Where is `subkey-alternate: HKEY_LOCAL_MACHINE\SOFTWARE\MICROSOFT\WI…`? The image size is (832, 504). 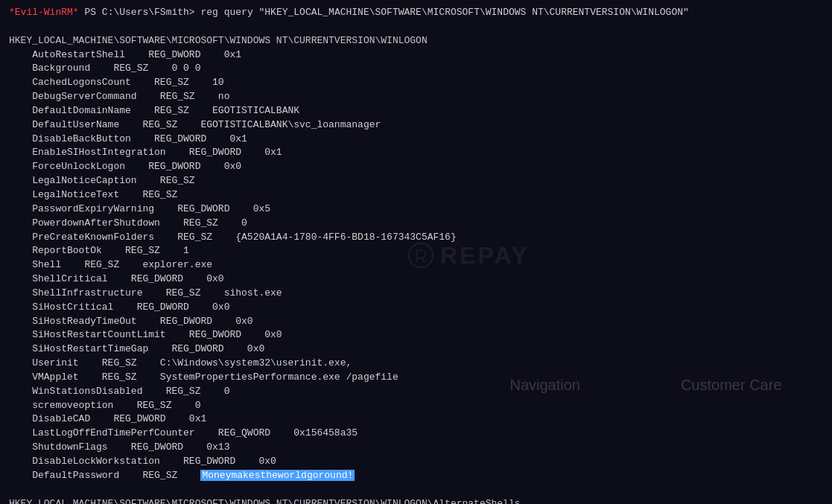 subkey-alternate: HKEY_LOCAL_MACHINE\SOFTWARE\MICROSOFT\WI… is located at coordinates (416, 500).